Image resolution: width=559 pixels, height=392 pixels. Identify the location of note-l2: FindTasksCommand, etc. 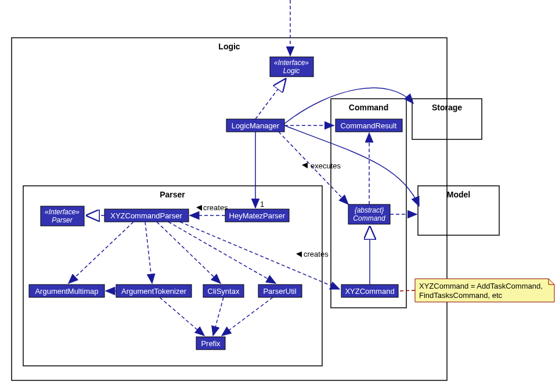
(461, 295).